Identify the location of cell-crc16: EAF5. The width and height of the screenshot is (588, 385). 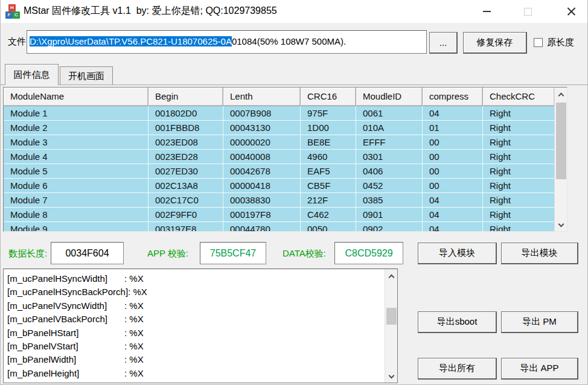
(328, 171).